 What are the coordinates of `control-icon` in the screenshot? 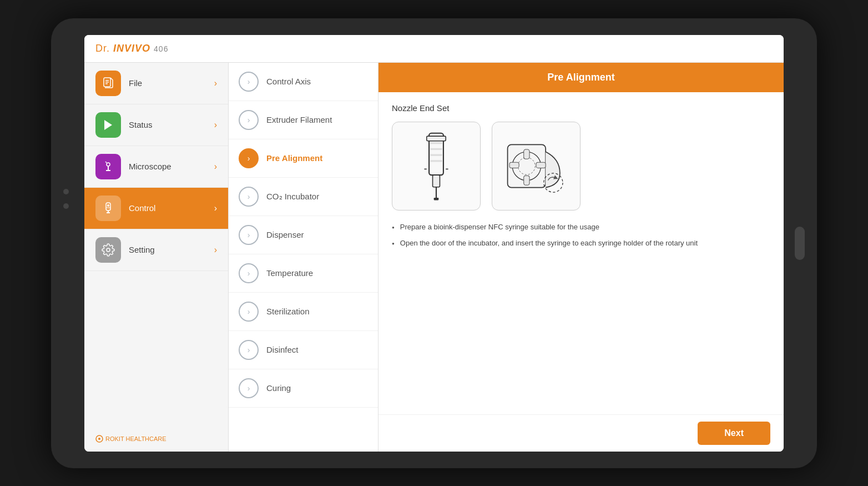 It's located at (108, 208).